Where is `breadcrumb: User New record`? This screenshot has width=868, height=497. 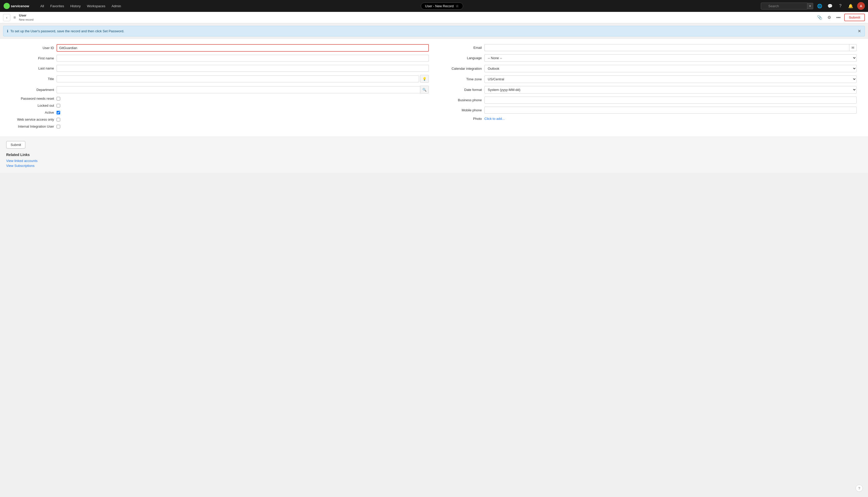 breadcrumb: User New record is located at coordinates (26, 17).